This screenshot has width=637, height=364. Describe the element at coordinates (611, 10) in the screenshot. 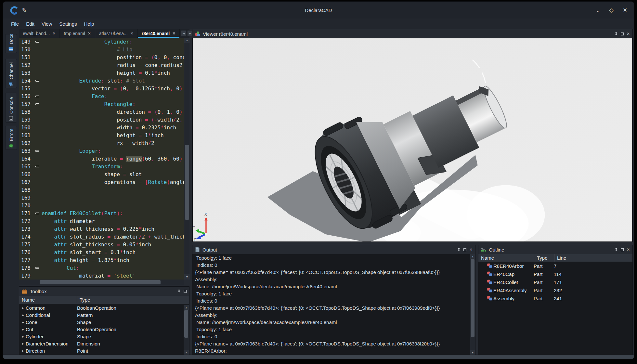

I see `maximize-button: ◇` at that location.